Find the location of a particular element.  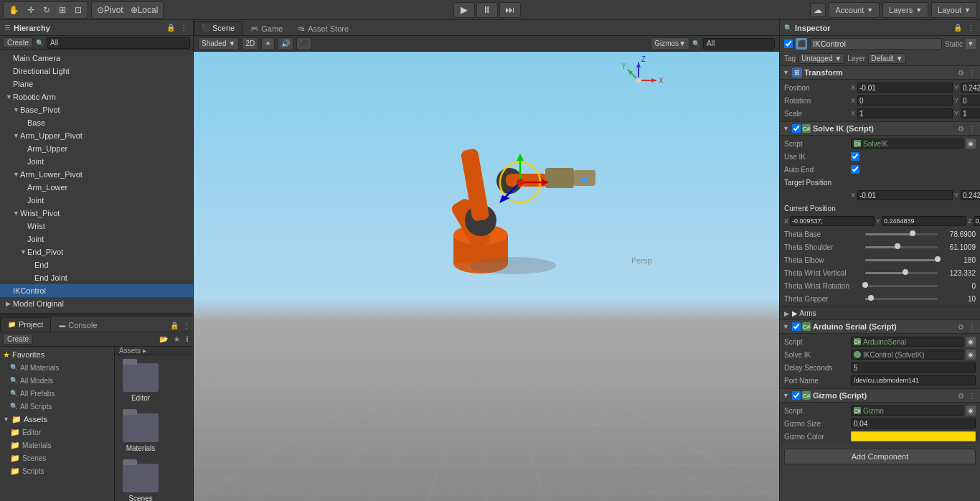

project-menu-button: ⋮ is located at coordinates (187, 326).